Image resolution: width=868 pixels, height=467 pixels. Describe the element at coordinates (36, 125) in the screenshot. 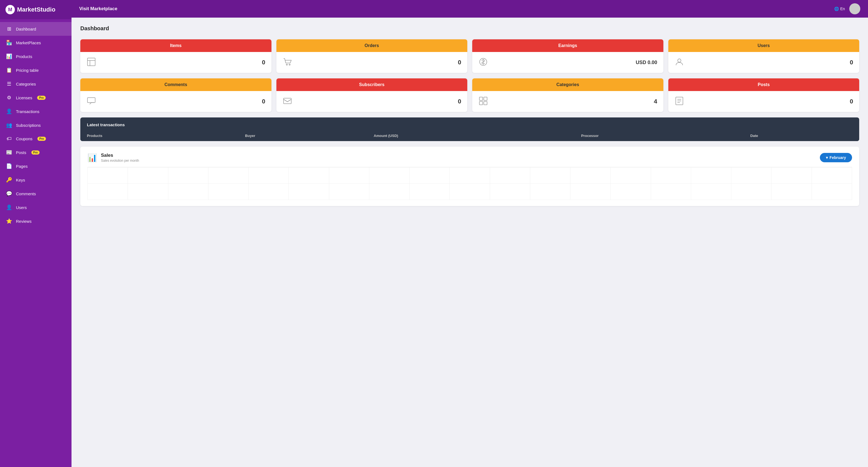

I see `sidebar-item-subscriptions: 👥 Subscriptions` at that location.